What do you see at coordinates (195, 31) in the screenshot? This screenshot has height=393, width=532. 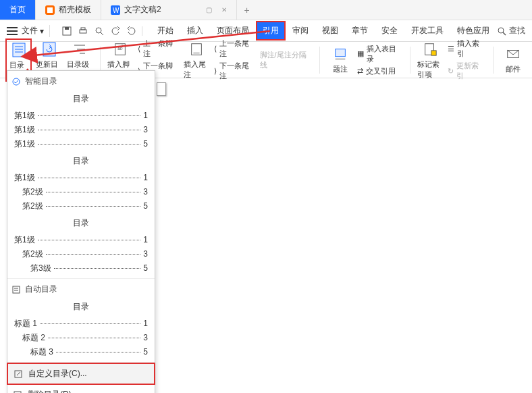 I see `menu-tab-insert: 插入` at bounding box center [195, 31].